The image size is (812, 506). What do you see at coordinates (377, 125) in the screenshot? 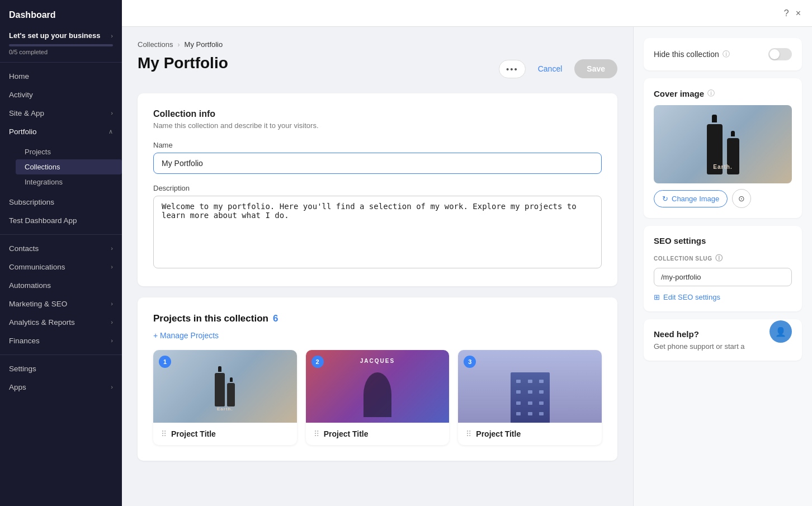
I see `collection-info-subtitle: Name this collection and describe it to …` at bounding box center [377, 125].